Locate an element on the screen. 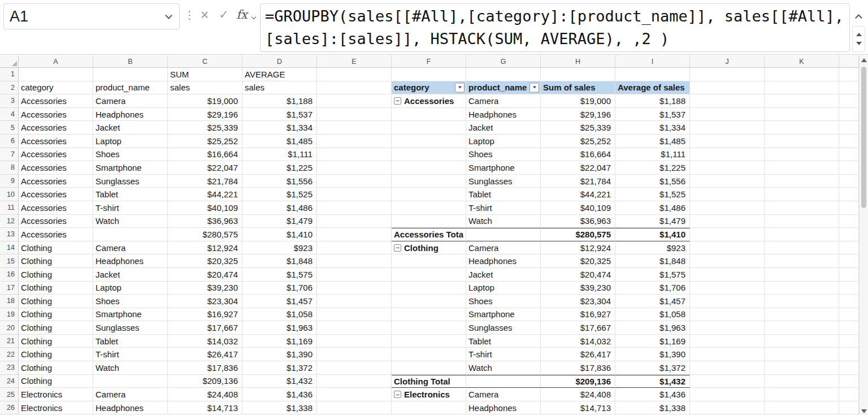 This screenshot has height=415, width=868. cell-A19: Clothing is located at coordinates (56, 315).